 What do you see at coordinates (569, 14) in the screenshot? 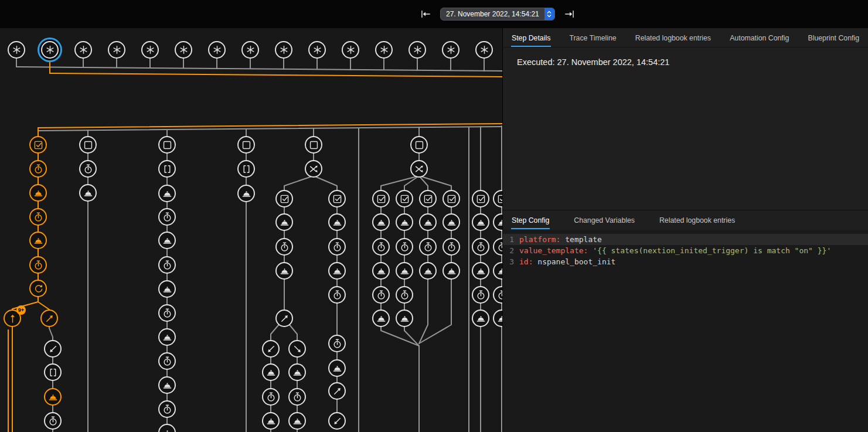
I see `next-trace-button` at bounding box center [569, 14].